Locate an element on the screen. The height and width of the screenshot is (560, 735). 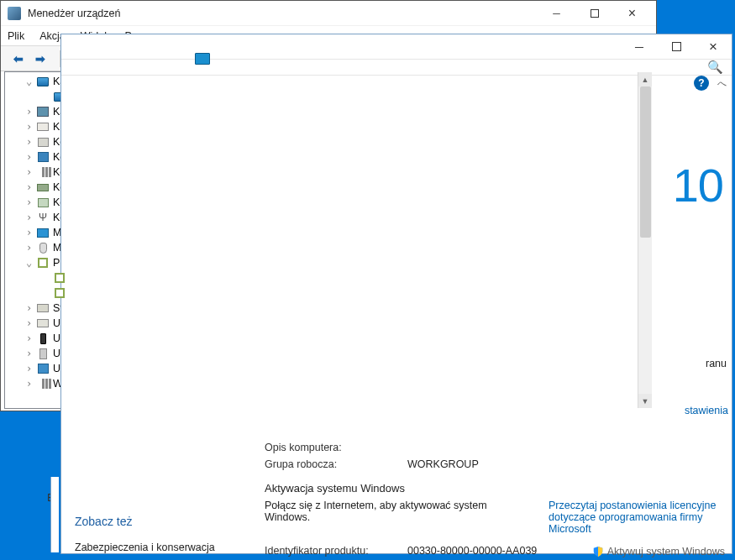
activation-message: Połącz się z Internetem, aby aktywować s… is located at coordinates (399, 517).